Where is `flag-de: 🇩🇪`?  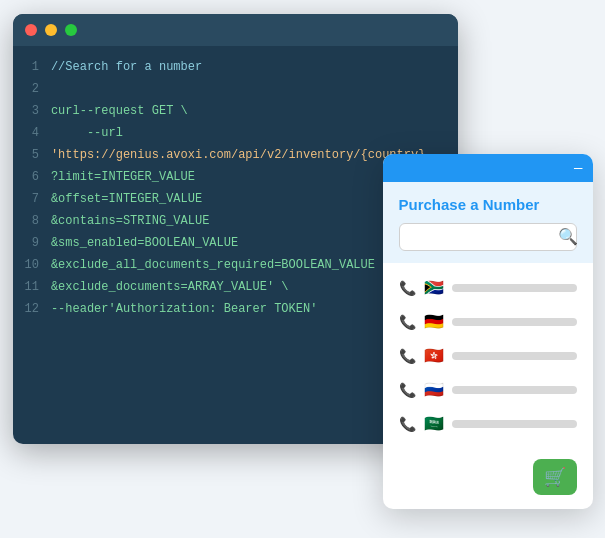
flag-de: 🇩🇪 is located at coordinates (434, 322).